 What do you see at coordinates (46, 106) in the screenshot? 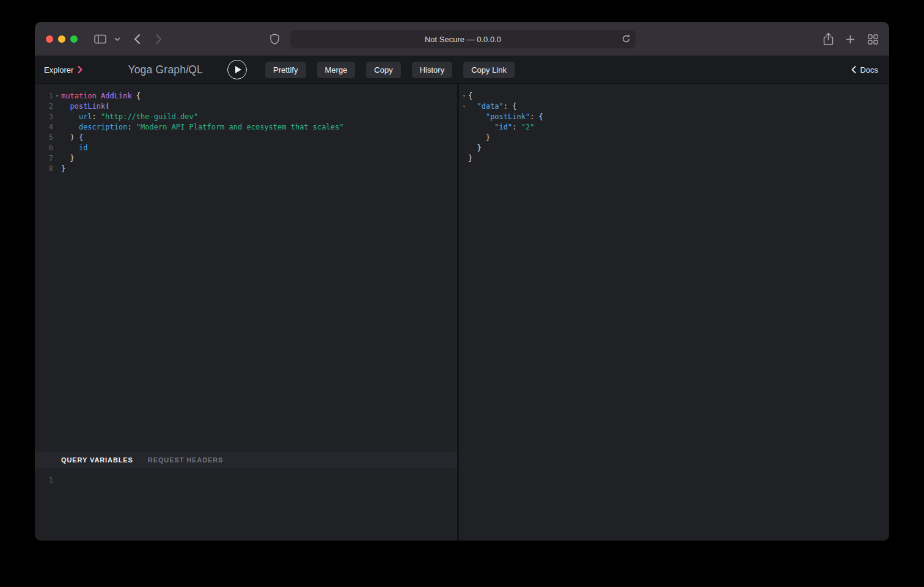
I see `line-number: 2` at bounding box center [46, 106].